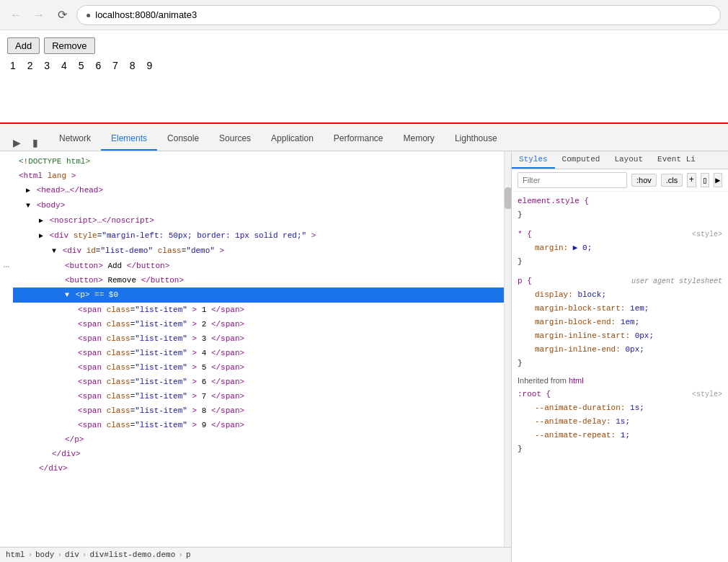  I want to click on reload-button: ⟳, so click(62, 15).